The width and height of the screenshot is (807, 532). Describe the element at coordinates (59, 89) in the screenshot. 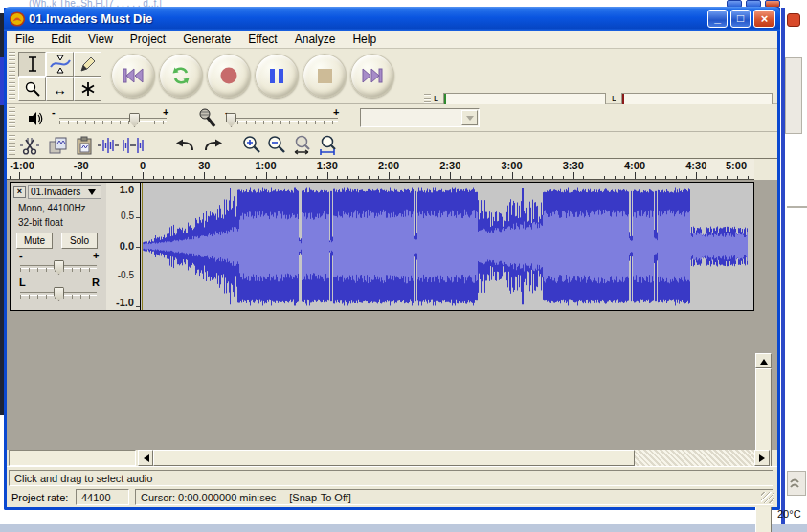

I see `timeshift-tool-button: ↔` at that location.